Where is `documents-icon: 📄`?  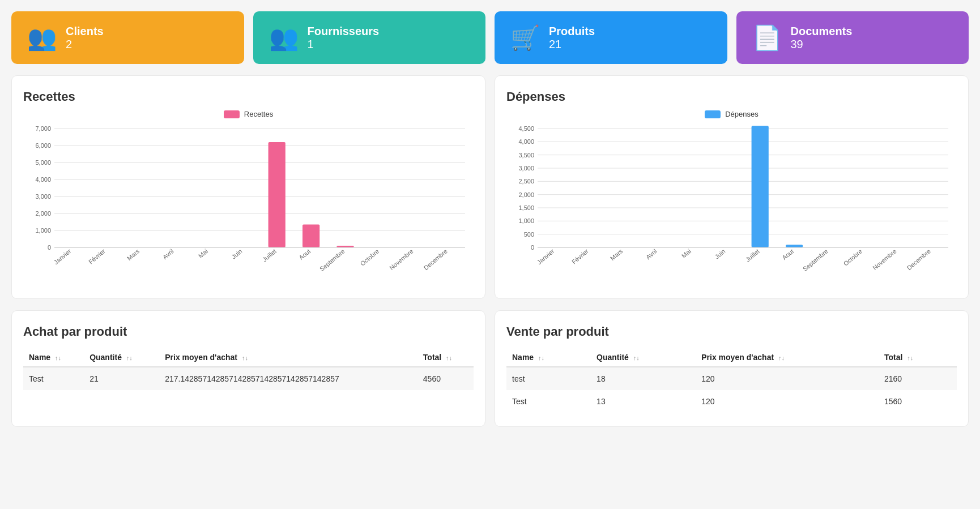
documents-icon: 📄 is located at coordinates (767, 37).